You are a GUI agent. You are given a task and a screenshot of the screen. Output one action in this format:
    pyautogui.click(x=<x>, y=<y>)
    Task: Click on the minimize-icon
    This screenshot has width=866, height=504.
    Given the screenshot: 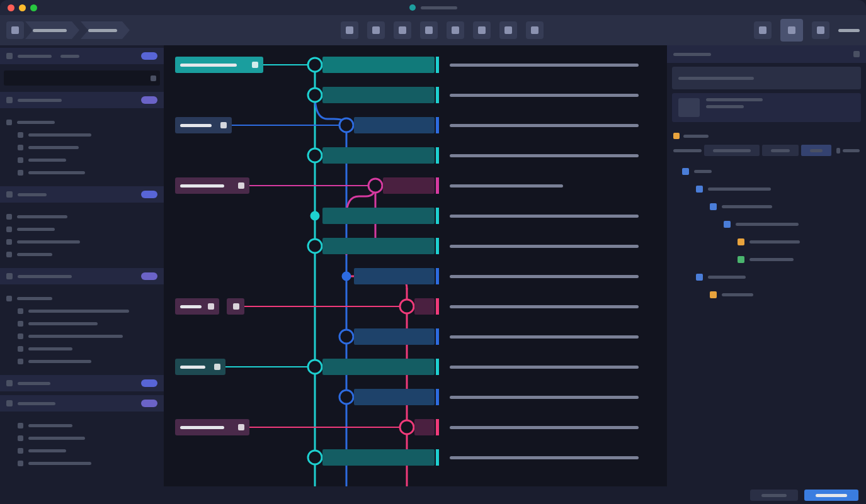 What is the action you would take?
    pyautogui.click(x=23, y=8)
    